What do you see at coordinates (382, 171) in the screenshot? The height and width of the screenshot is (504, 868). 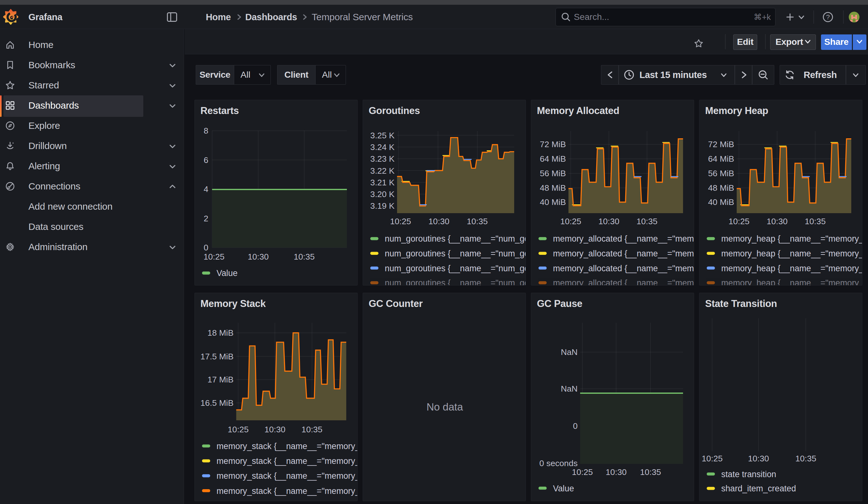 I see `svg-text: 3.22 K` at bounding box center [382, 171].